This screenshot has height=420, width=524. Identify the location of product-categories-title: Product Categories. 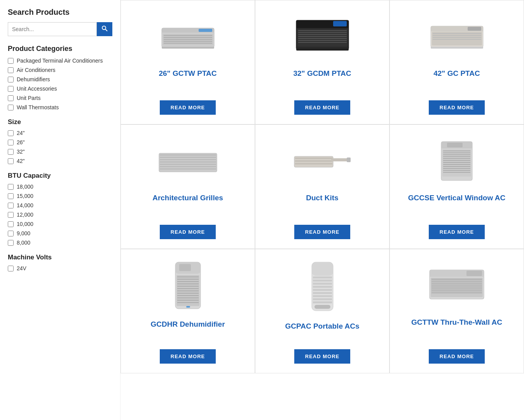
(60, 49).